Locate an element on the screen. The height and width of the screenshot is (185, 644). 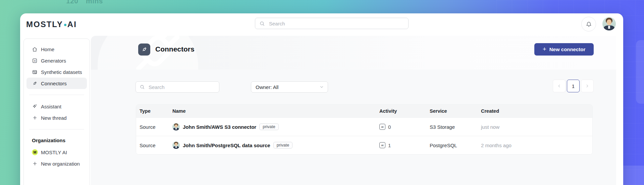
pagination-prev-button is located at coordinates (559, 86).